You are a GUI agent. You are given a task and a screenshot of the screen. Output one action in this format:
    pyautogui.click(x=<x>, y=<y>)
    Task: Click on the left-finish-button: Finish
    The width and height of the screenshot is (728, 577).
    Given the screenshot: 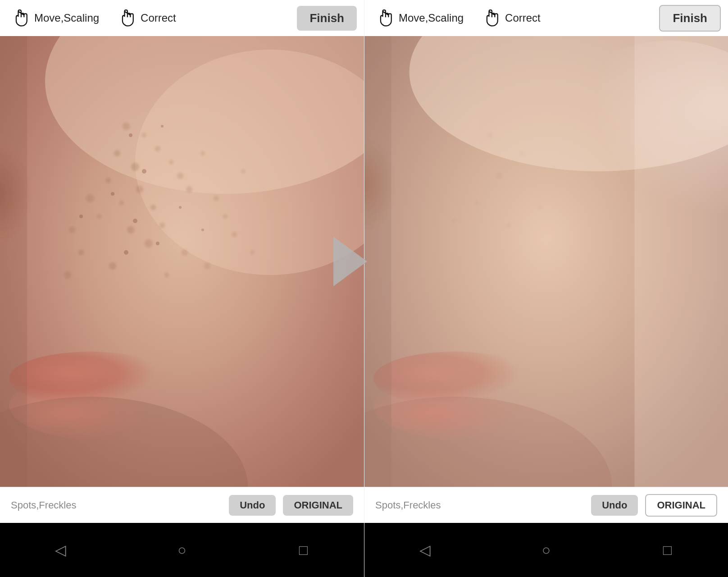 What is the action you would take?
    pyautogui.click(x=327, y=18)
    